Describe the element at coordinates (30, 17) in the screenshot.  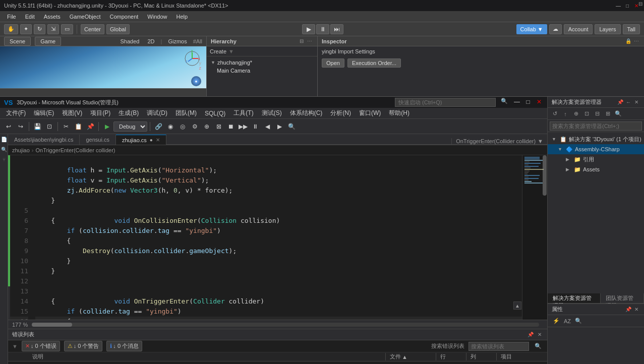
I see `unity-menu-edit: Edit` at that location.